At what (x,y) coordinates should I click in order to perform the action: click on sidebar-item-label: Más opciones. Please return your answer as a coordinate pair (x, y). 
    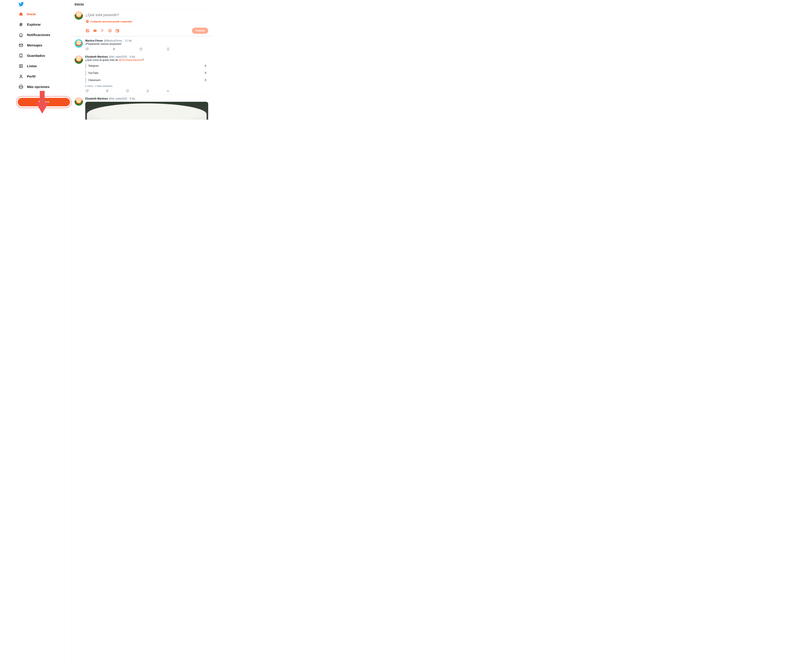
    Looking at the image, I should click on (38, 87).